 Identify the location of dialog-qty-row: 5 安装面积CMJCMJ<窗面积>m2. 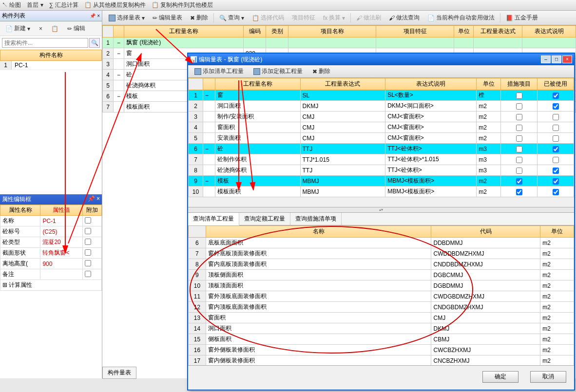
(381, 138).